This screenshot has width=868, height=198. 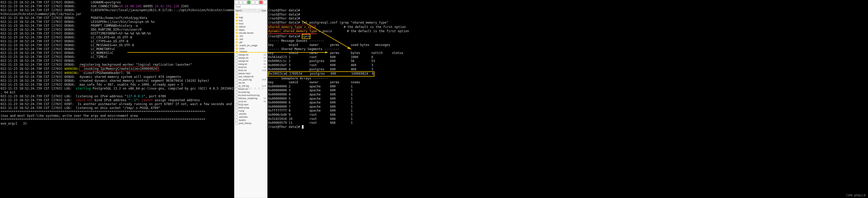 What do you see at coordinates (249, 70) in the screenshot?
I see `file-name: test1.txt` at bounding box center [249, 70].